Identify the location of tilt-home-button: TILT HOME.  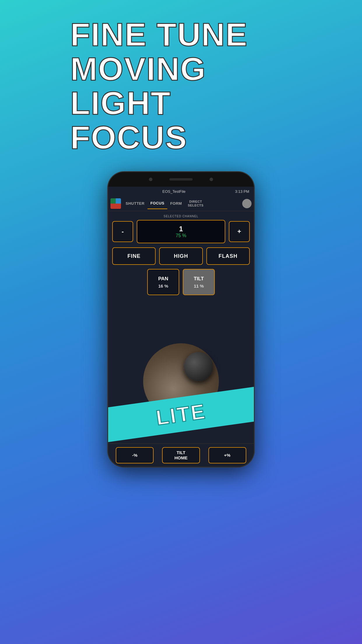
(181, 455).